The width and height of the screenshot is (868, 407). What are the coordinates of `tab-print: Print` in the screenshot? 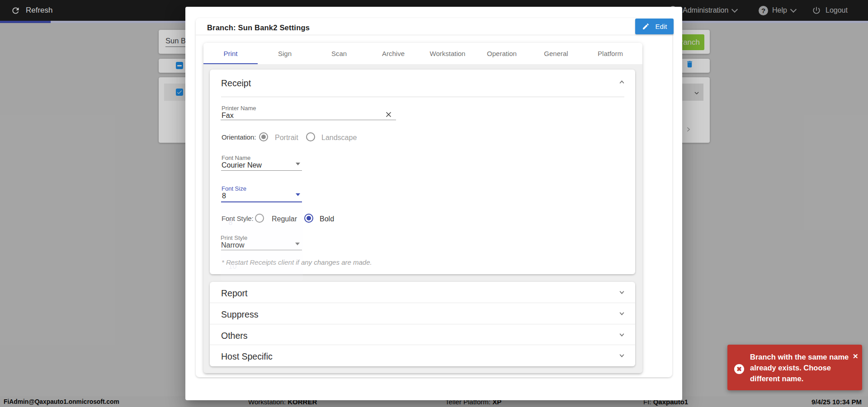 It's located at (231, 53).